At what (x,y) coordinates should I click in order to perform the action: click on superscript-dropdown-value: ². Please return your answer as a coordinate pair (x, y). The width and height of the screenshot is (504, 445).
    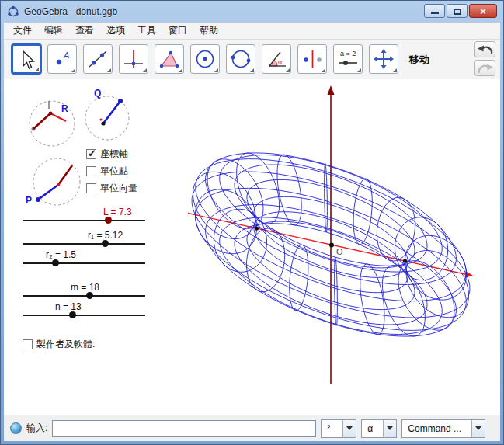
    Looking at the image, I should click on (332, 429).